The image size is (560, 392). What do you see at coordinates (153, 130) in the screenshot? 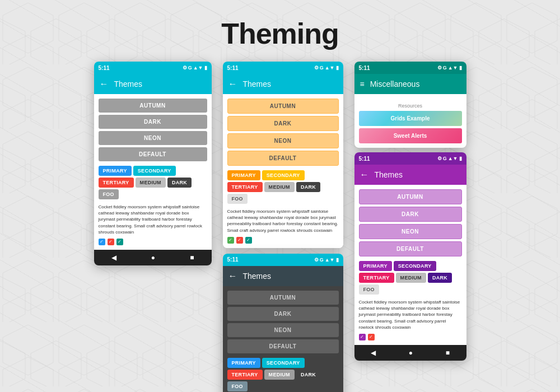
I see `phone-1-theme-buttons: AUTUMN DARK NEON DEFAULT` at bounding box center [153, 130].